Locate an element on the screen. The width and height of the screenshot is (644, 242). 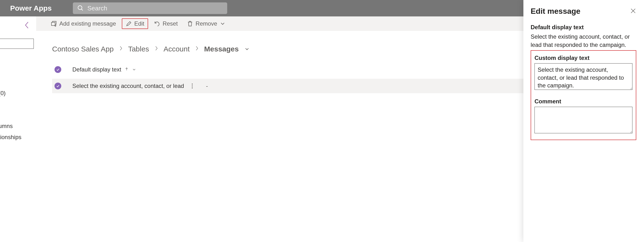
comment-label: Comment is located at coordinates (584, 102).